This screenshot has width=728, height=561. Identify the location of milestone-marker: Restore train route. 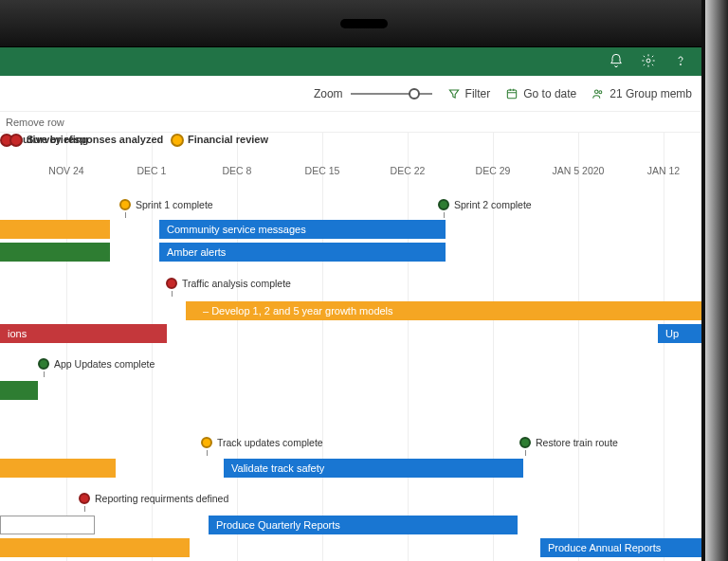
(569, 443).